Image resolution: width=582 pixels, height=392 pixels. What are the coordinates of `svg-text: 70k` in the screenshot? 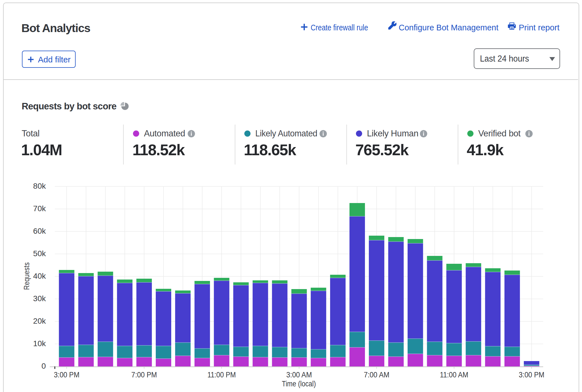 It's located at (40, 209).